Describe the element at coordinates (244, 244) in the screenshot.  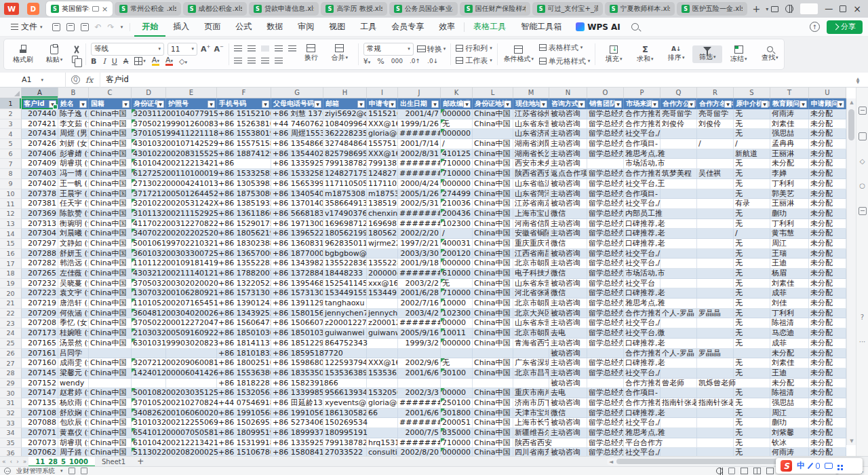
I see `cell-F15: +86 18302388` at that location.